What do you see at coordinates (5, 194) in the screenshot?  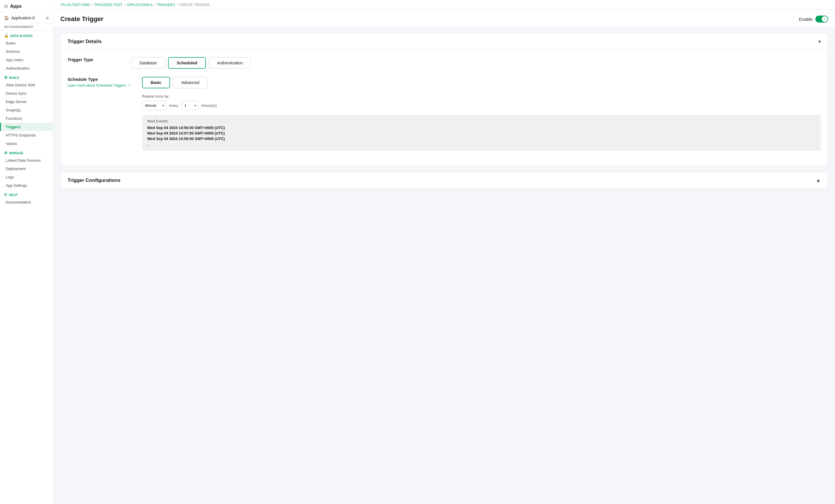 I see `help-icon: ↻` at bounding box center [5, 194].